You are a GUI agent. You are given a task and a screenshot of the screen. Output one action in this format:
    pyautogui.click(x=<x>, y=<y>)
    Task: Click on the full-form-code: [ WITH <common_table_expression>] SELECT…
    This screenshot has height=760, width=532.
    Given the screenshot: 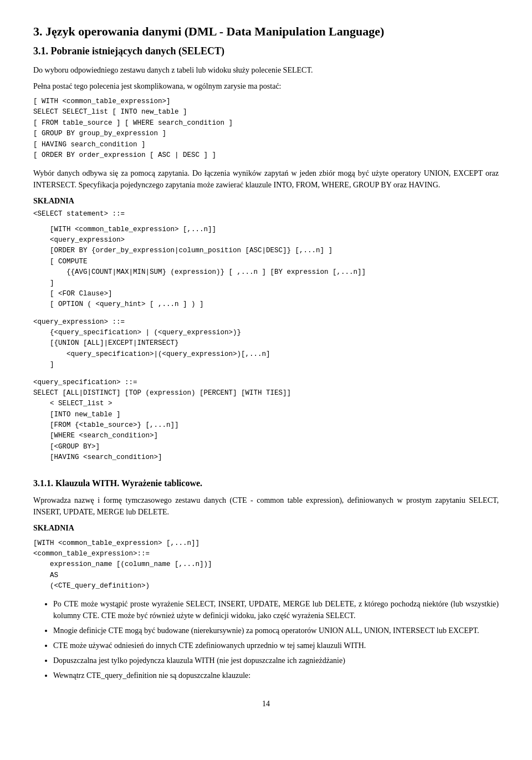 What is the action you would take?
    pyautogui.click(x=266, y=129)
    